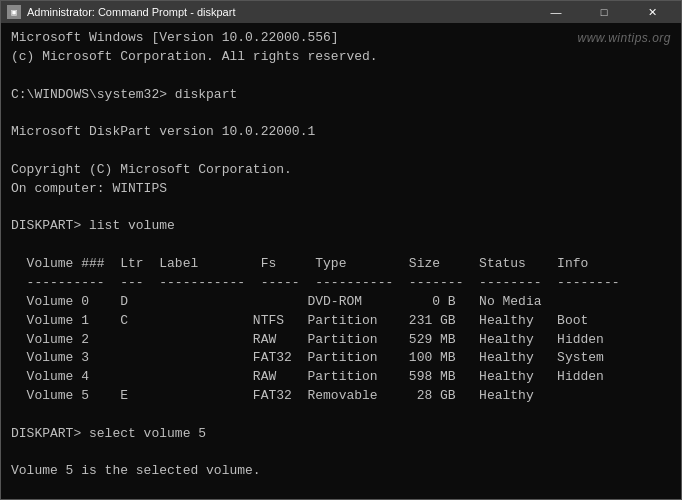 The image size is (682, 500). What do you see at coordinates (341, 396) in the screenshot?
I see `volume-row-5: Volume 5 E FAT32 Removable 28 GB Healthy` at bounding box center [341, 396].